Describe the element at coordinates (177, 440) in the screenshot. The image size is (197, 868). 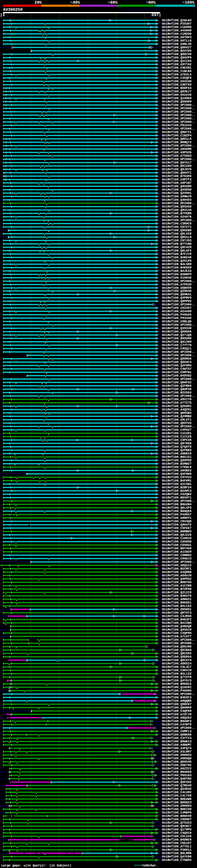
I see `svg-text: UniRef100_C5PCX6` at that location.